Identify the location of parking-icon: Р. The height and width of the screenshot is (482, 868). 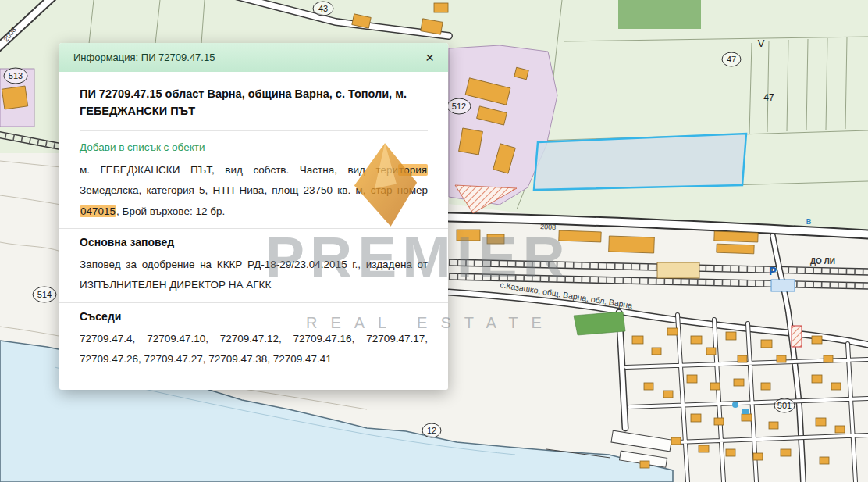
(773, 270).